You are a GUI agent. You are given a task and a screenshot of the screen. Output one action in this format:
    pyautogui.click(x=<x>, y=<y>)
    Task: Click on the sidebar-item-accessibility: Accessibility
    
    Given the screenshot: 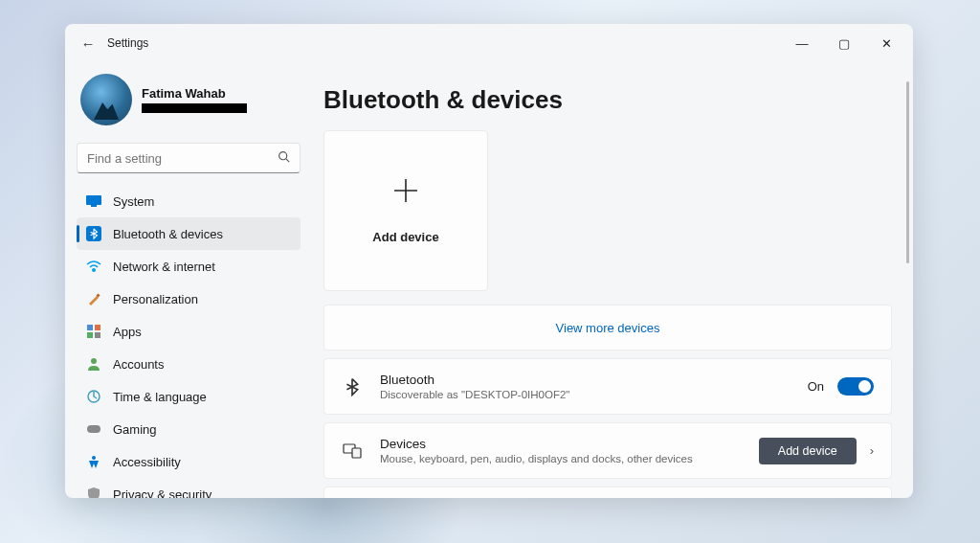 What is the action you would take?
    pyautogui.click(x=189, y=462)
    